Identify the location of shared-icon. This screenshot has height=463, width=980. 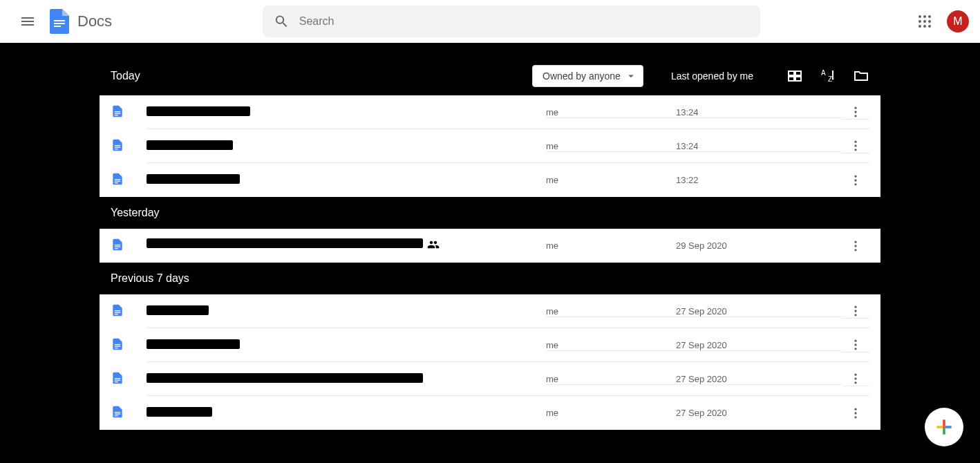
(433, 247).